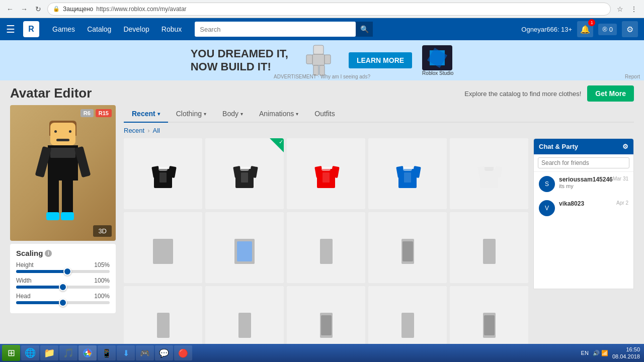  Describe the element at coordinates (63, 173) in the screenshot. I see `avatar-figure` at that location.